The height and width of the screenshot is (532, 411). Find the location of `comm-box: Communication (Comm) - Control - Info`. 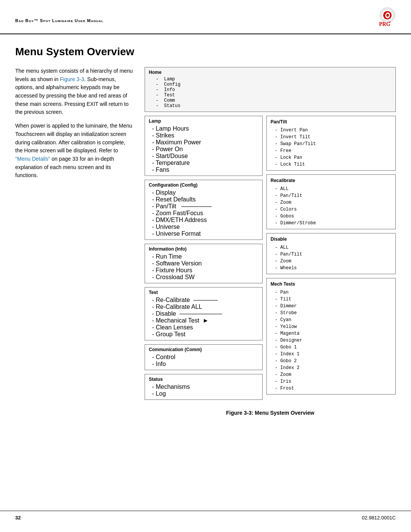

comm-box: Communication (Comm) - Control - Info is located at coordinates (204, 357).